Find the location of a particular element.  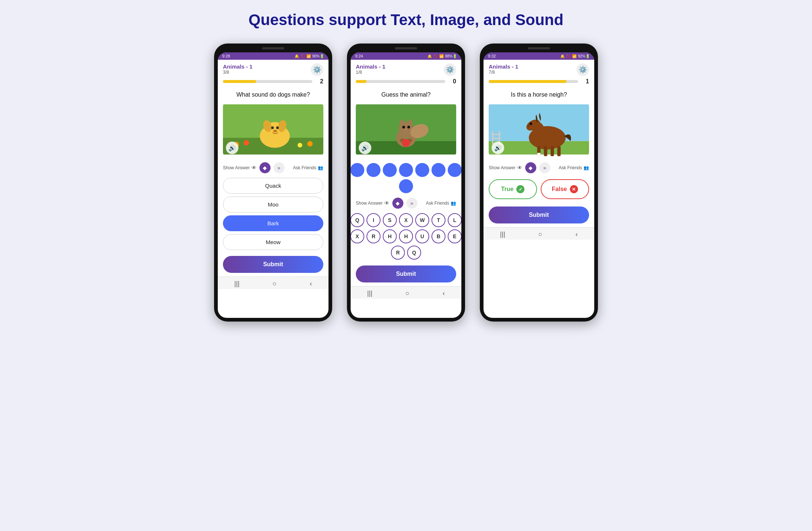

gear-icon-1: ⚙️ is located at coordinates (317, 70).